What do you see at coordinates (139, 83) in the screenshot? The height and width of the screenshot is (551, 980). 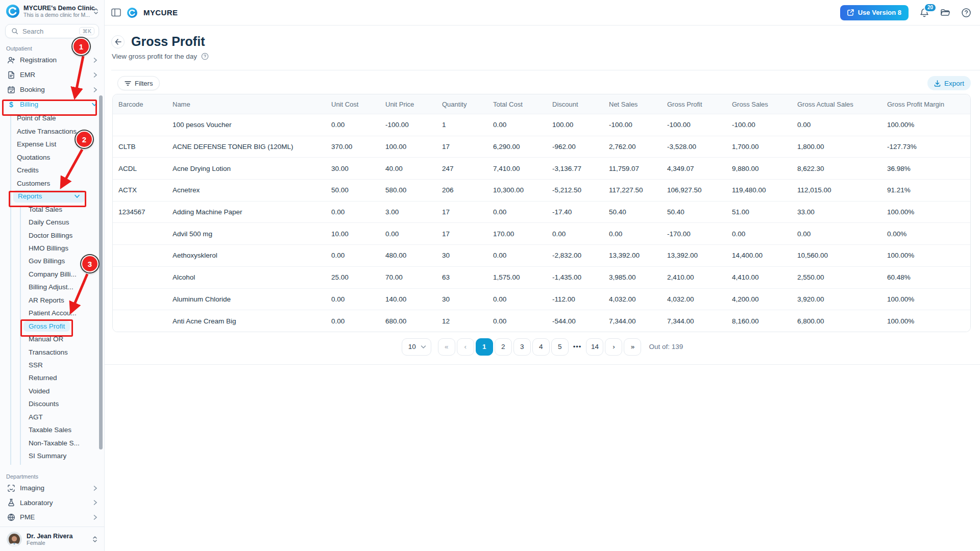 I see `filters-button: Filters` at bounding box center [139, 83].